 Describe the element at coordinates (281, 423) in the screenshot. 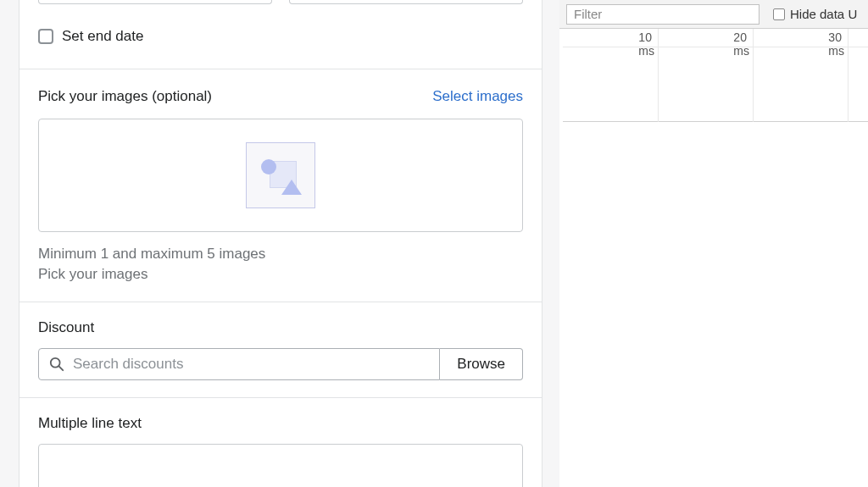

I see `mlt-title: Multiple line text` at that location.